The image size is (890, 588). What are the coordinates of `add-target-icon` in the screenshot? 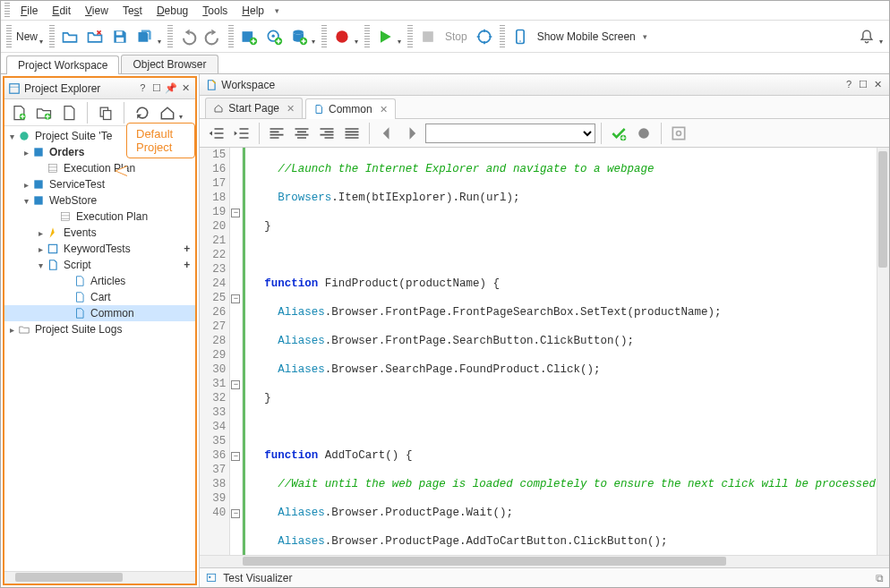 It's located at (274, 37).